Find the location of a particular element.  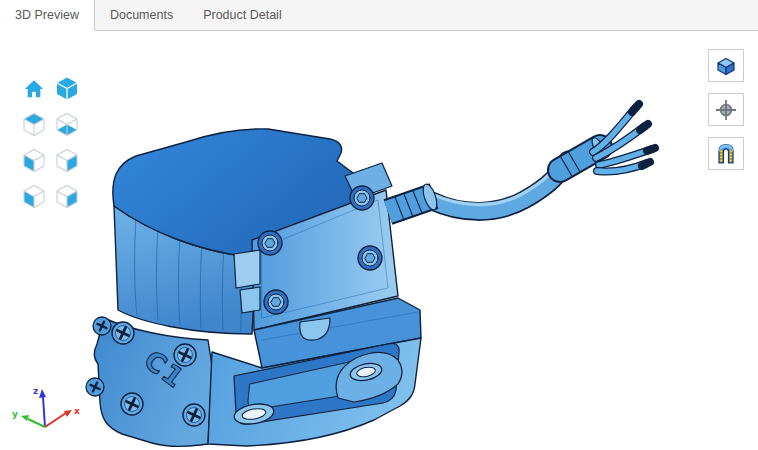

isometric-view-button is located at coordinates (67, 88).